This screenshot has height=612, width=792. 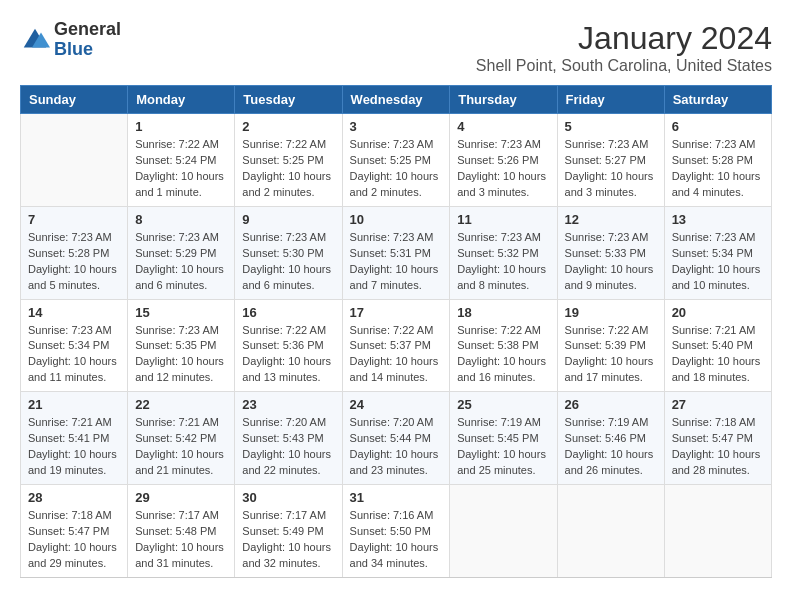 I want to click on calendar-cell: 7Sunrise: 7:23 AMSunset: 5:28 PMDaylight…, so click(x=74, y=252).